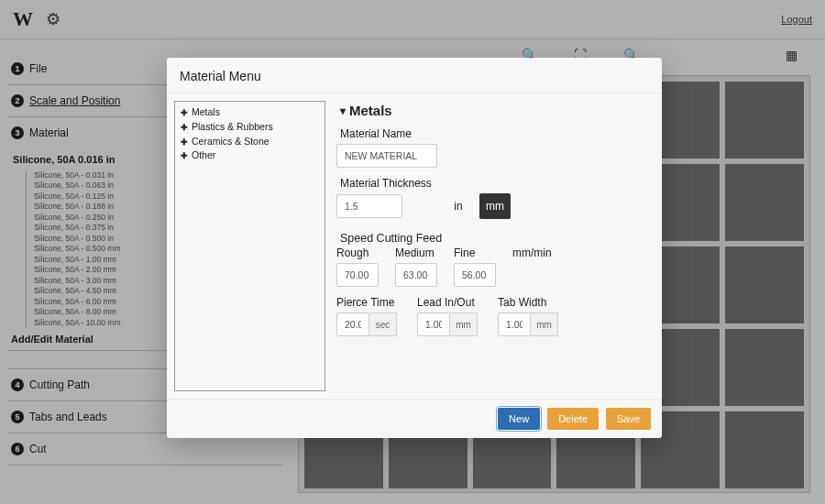 The image size is (825, 504). What do you see at coordinates (458, 206) in the screenshot?
I see `unit-in-toggle: in` at bounding box center [458, 206].